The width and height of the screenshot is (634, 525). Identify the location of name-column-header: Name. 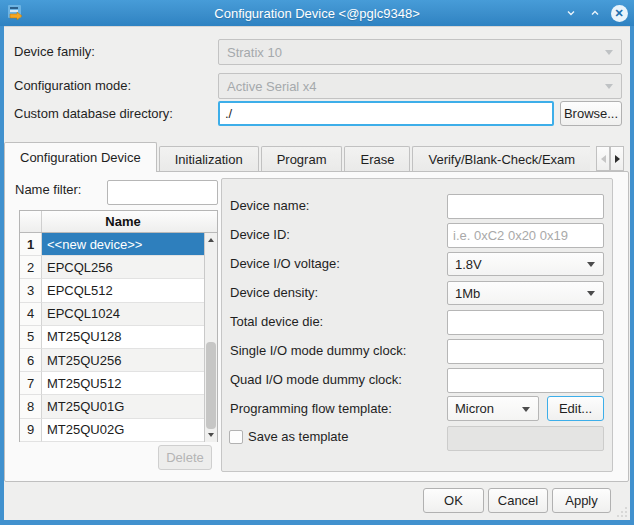
(123, 222).